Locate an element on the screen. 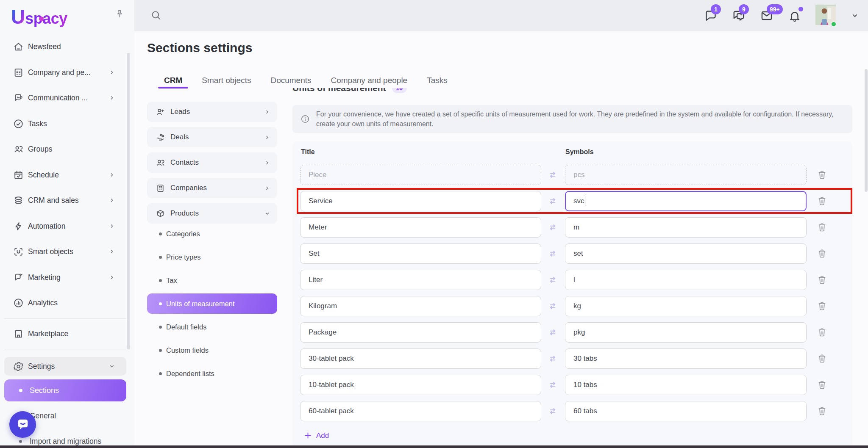 This screenshot has width=868, height=448. unit-title-input: 60-tablet pack is located at coordinates (420, 411).